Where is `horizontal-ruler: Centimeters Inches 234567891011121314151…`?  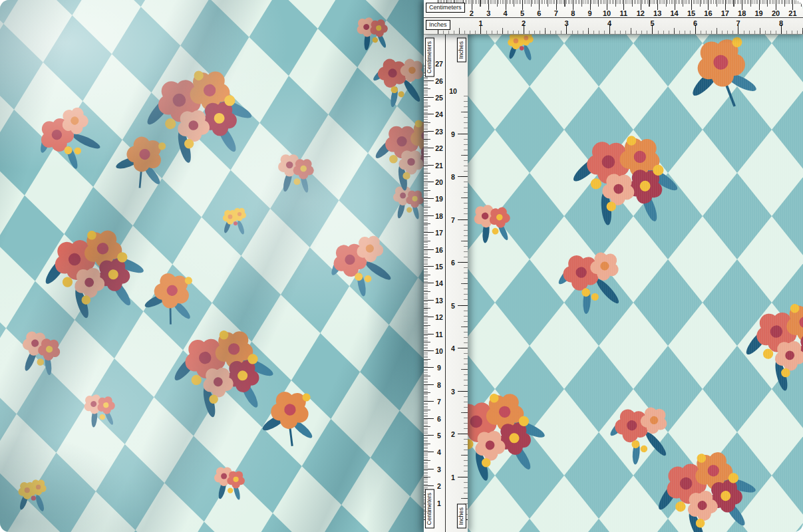
horizontal-ruler: Centimeters Inches 234567891011121314151… is located at coordinates (613, 17).